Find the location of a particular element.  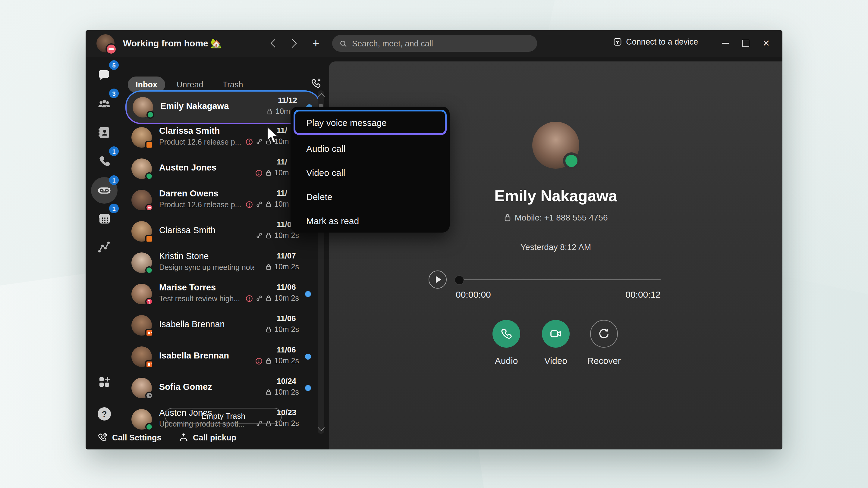

video-call-button is located at coordinates (556, 334).